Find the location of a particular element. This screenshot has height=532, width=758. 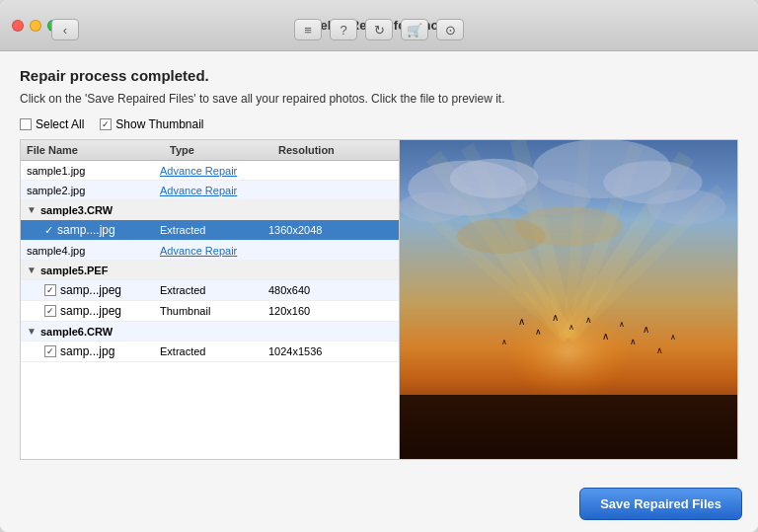

table-row-group: ▼ sample3.CRW is located at coordinates (209, 210).